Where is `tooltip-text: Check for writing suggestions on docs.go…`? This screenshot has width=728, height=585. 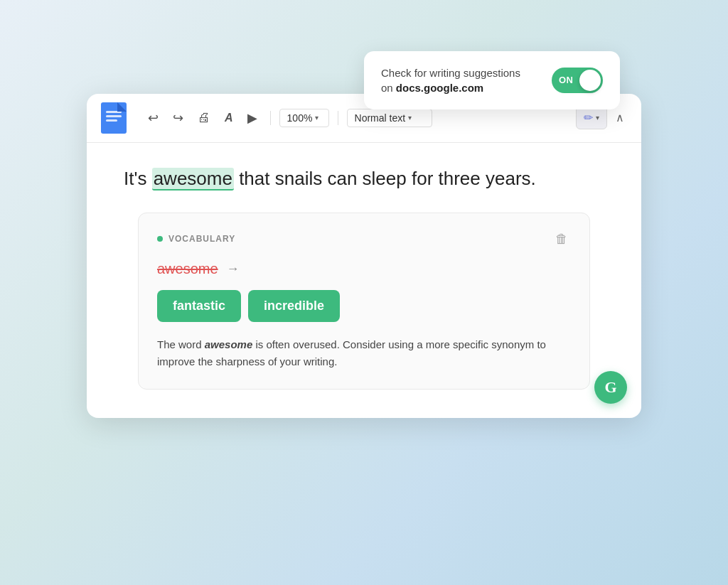
tooltip-text: Check for writing suggestions on docs.go… is located at coordinates (451, 80).